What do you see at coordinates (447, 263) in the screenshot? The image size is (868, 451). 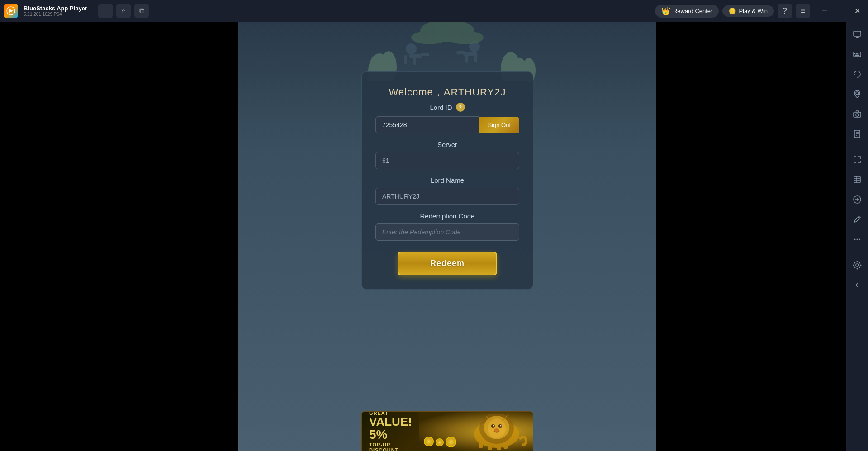 I see `redeem-button: Redeem` at bounding box center [447, 263].